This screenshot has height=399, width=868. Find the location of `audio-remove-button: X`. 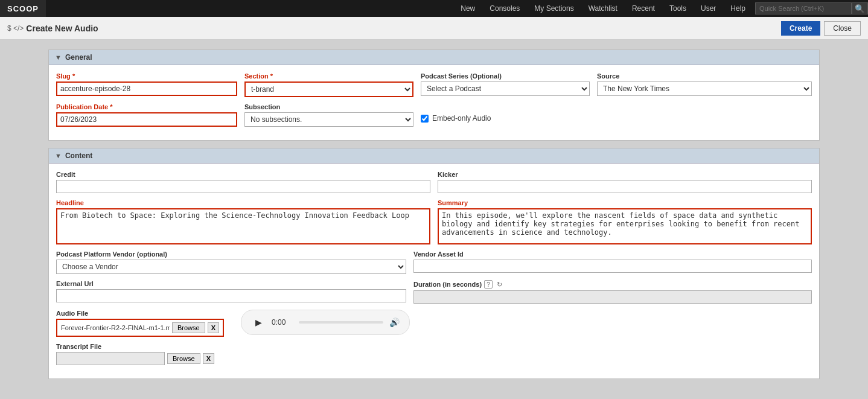

audio-remove-button: X is located at coordinates (214, 328).